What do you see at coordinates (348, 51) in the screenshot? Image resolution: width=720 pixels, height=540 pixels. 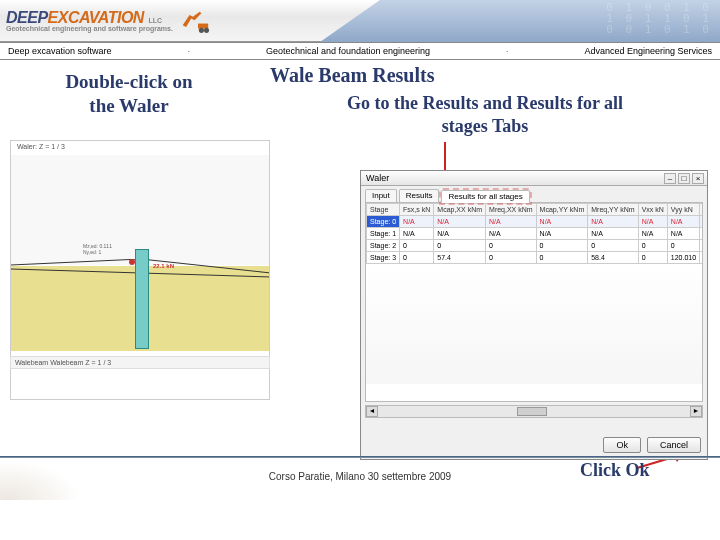 I see `breadcrumb-mid: Geotechnical and foundation engineering` at bounding box center [348, 51].